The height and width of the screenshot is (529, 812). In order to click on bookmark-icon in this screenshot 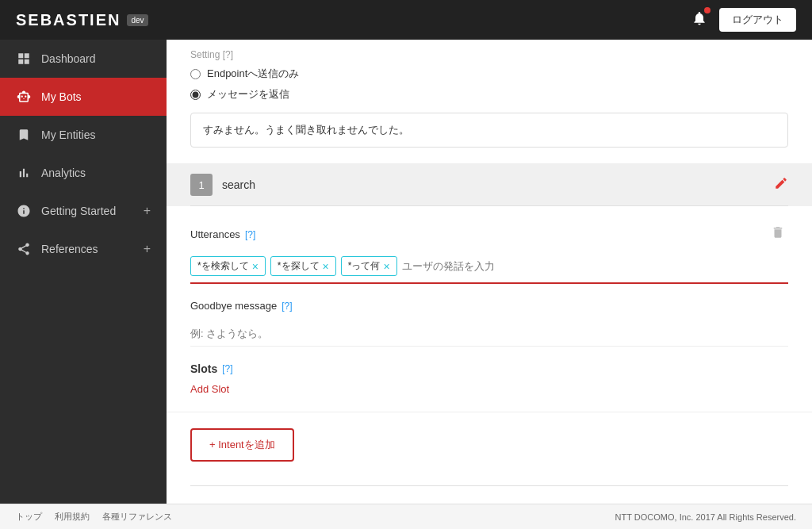, I will do `click(24, 135)`.